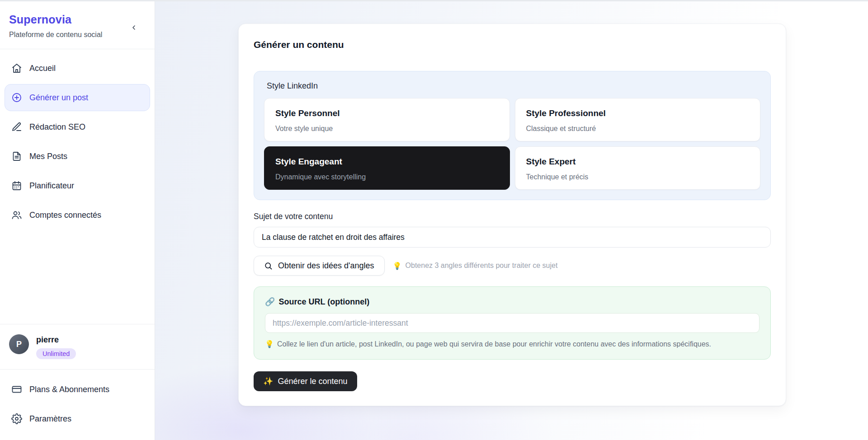  I want to click on style-option-expert: Style Expert Technique et précis, so click(638, 168).